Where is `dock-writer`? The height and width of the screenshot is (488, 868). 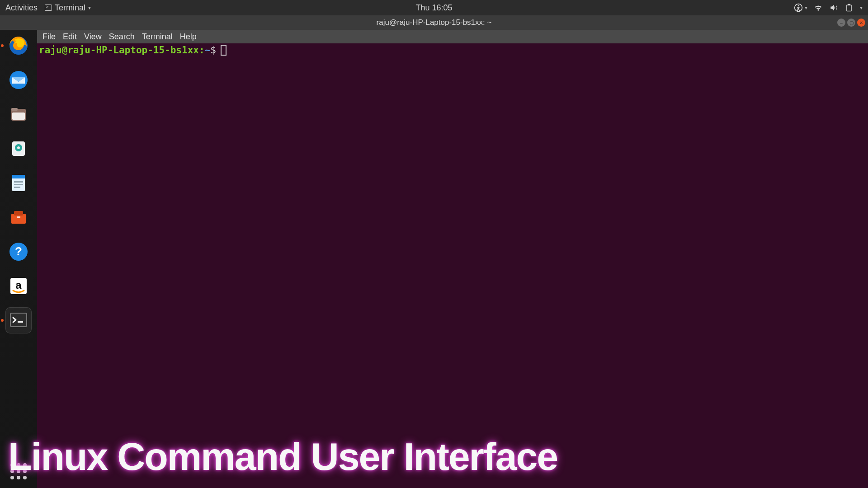
dock-writer is located at coordinates (19, 183).